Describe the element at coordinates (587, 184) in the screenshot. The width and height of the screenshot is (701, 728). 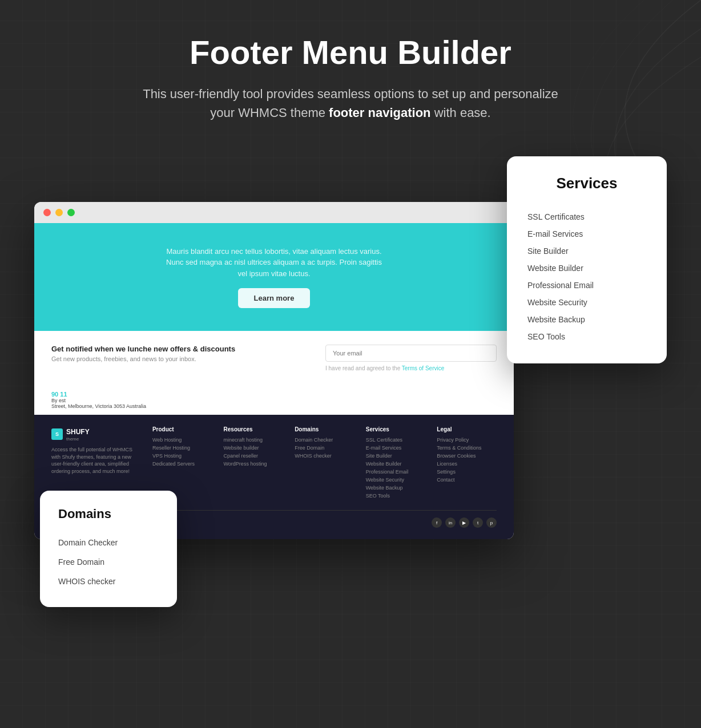
I see `services-card-title: Services` at that location.